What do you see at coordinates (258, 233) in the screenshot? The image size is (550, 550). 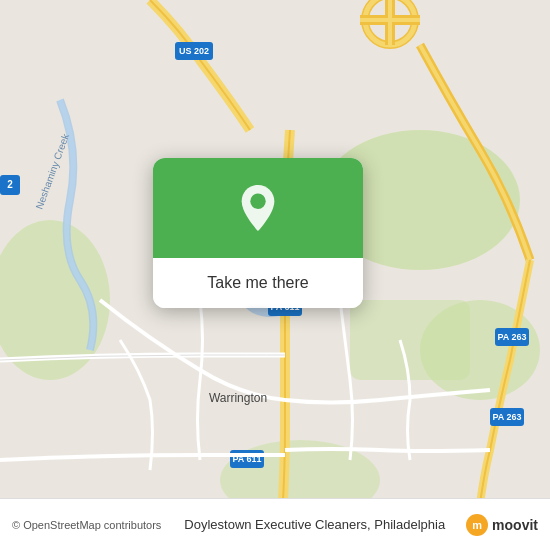 I see `popup-card: Take me there` at bounding box center [258, 233].